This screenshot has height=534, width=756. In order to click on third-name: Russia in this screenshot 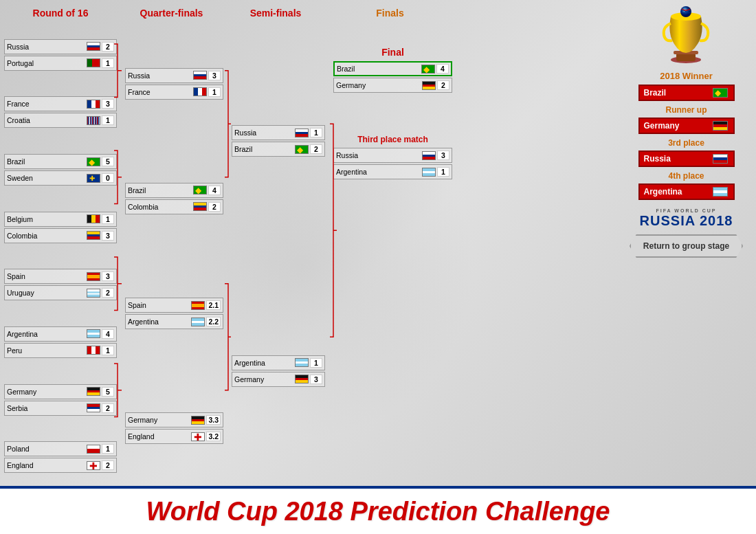, I will do `click(678, 159)`.